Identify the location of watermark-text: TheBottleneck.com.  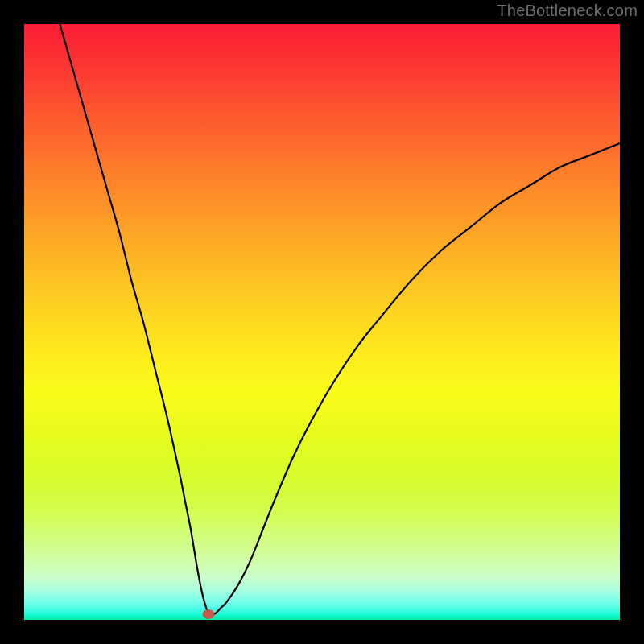
(567, 11).